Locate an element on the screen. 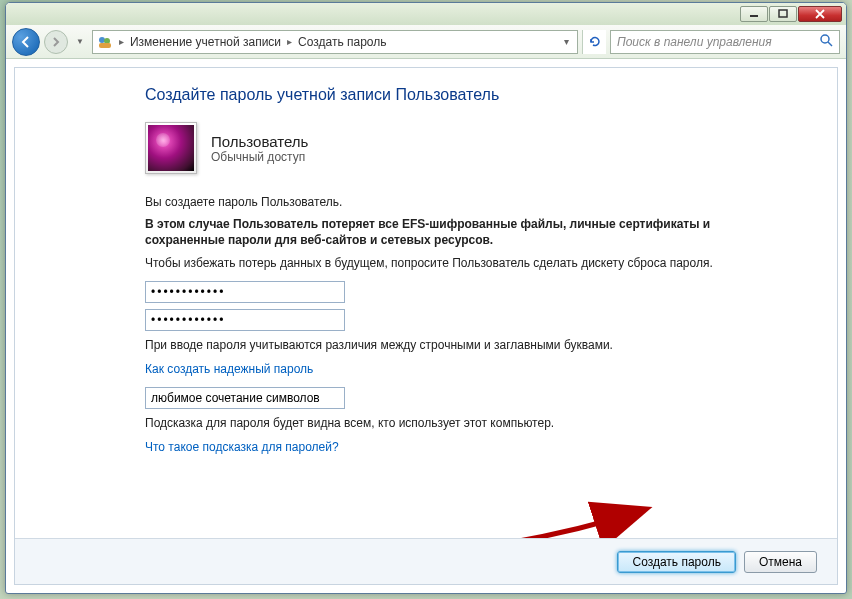 This screenshot has width=852, height=599. navbar: ▼ ▸ Изменение учетной записи ▸ Создать п… is located at coordinates (426, 42).